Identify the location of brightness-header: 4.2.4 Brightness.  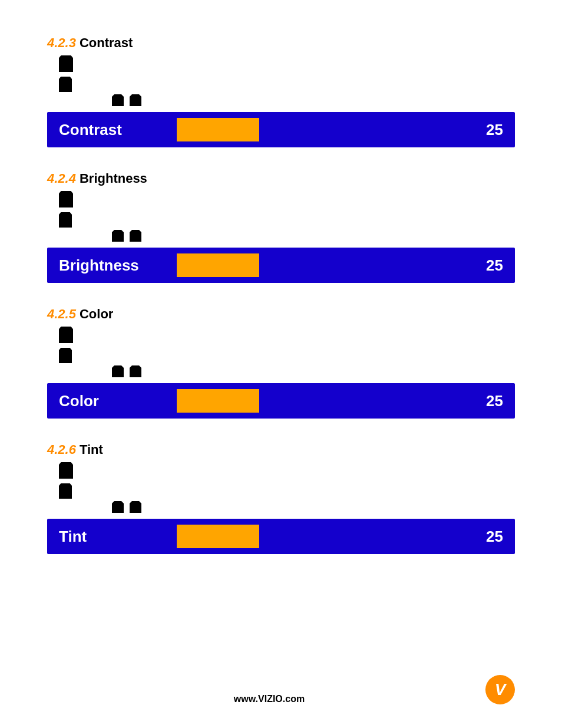
(281, 179).